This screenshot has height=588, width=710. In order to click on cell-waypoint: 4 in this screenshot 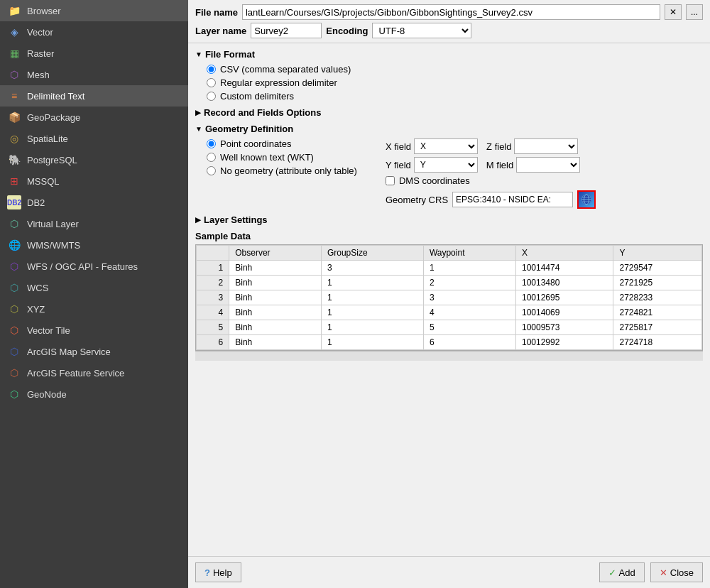, I will do `click(469, 312)`.